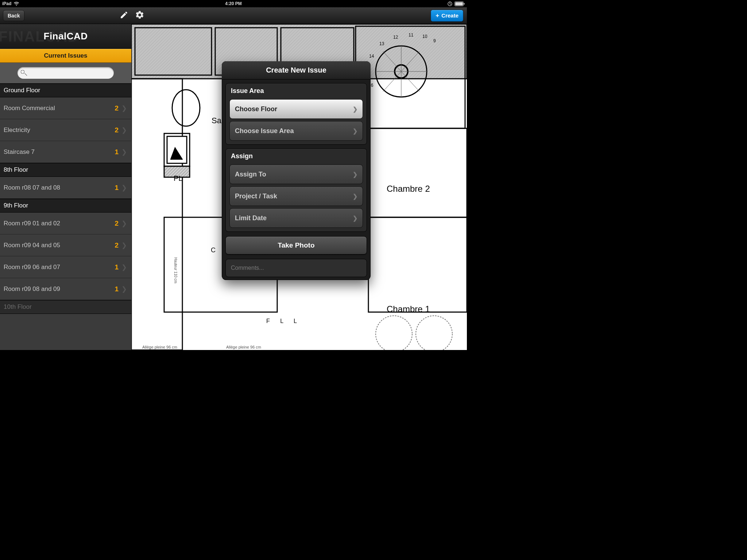 Image resolution: width=747 pixels, height=560 pixels. I want to click on wifi-icon, so click(16, 4).